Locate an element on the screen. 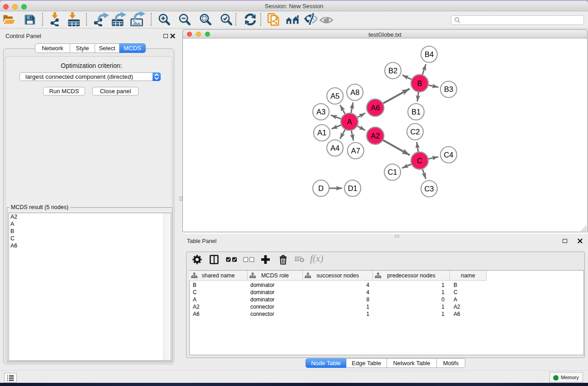 The image size is (588, 386). svg-text: C is located at coordinates (420, 161).